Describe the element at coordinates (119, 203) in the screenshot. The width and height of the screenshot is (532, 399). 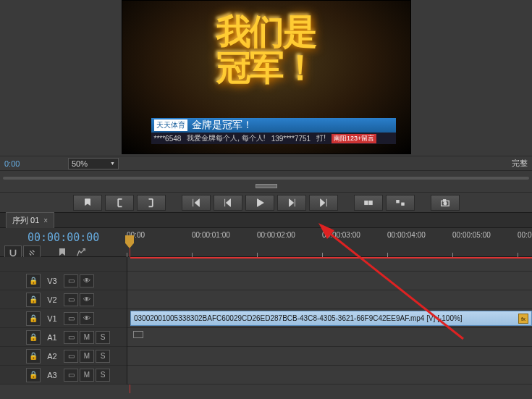
I see `mark-in-button` at that location.